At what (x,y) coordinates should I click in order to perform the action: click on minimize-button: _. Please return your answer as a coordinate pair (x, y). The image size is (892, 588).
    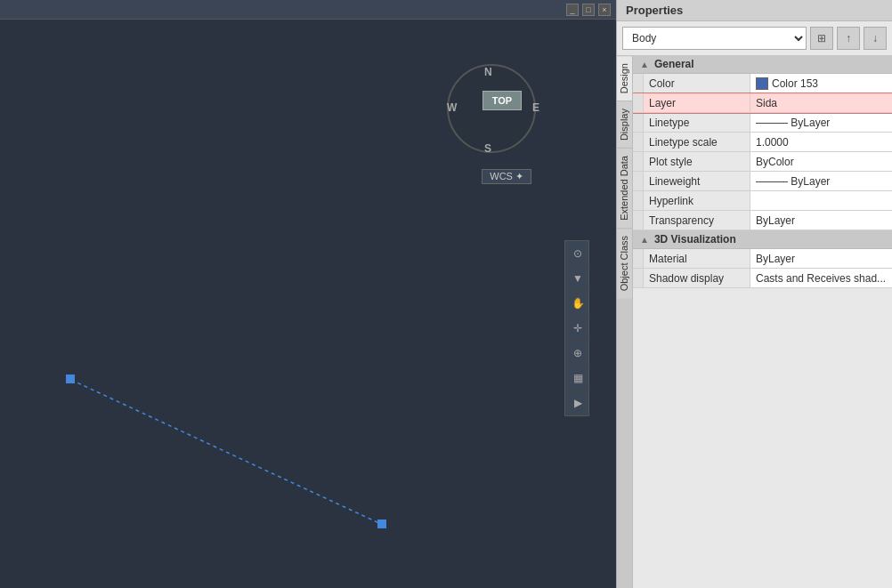
    Looking at the image, I should click on (572, 10).